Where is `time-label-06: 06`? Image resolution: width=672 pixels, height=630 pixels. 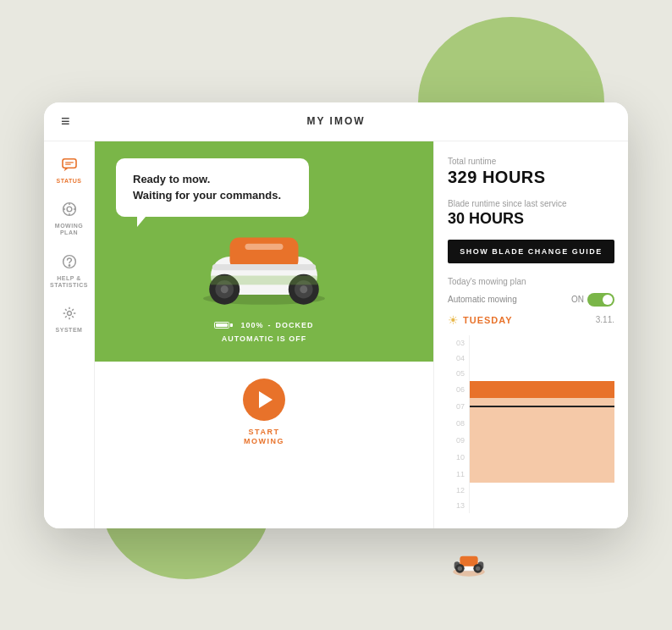 time-label-06: 06 is located at coordinates (456, 390).